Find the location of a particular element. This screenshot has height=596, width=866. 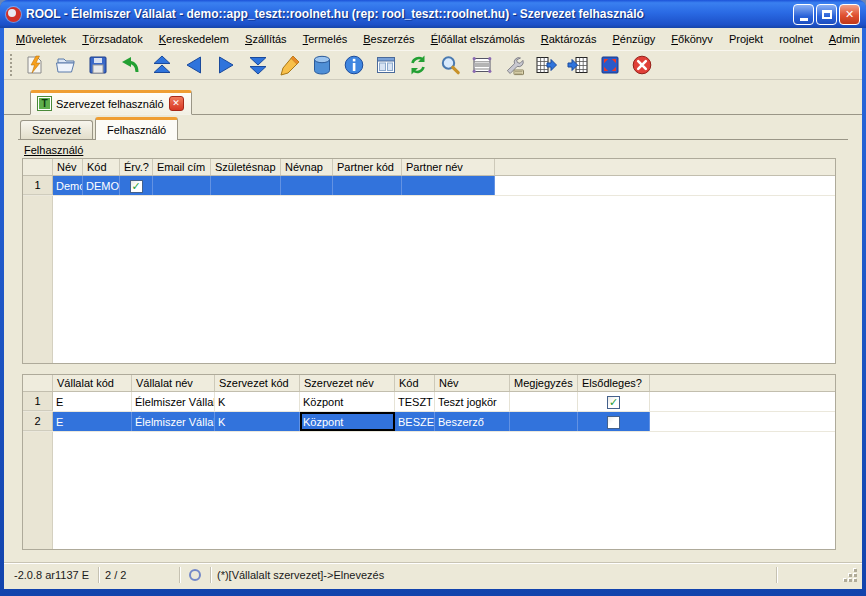

grid-row-1: 1DemoDEMO✓ is located at coordinates (429, 186).